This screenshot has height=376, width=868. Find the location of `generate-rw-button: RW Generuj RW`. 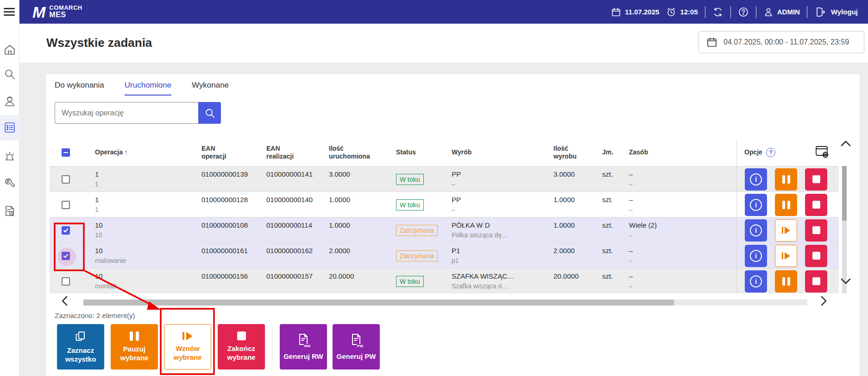

generate-rw-button: RW Generuj RW is located at coordinates (303, 347).